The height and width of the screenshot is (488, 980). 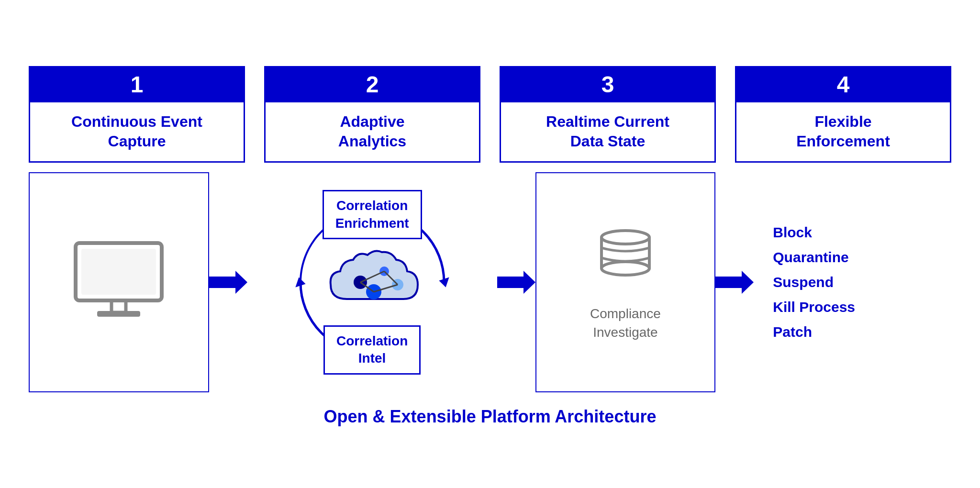 What do you see at coordinates (843, 114) in the screenshot?
I see `step-4-box: 4 FlexibleEnforcement` at bounding box center [843, 114].